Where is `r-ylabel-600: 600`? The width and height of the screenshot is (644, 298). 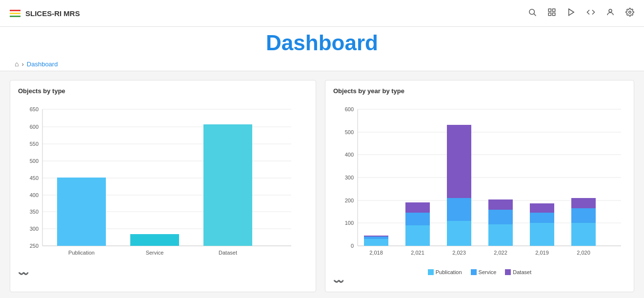 r-ylabel-600: 600 is located at coordinates (349, 109).